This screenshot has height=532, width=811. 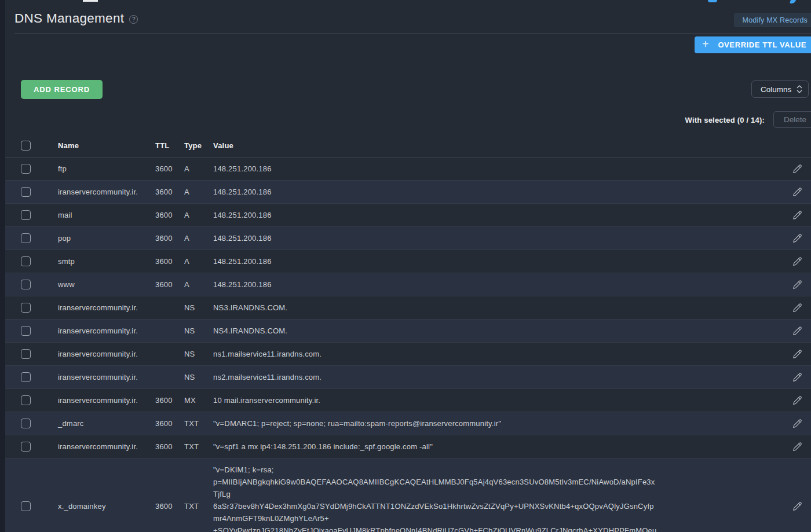 I want to click on record-value: "v=spf1 a mx ip4:148.251.200.186 include…, so click(x=436, y=447).